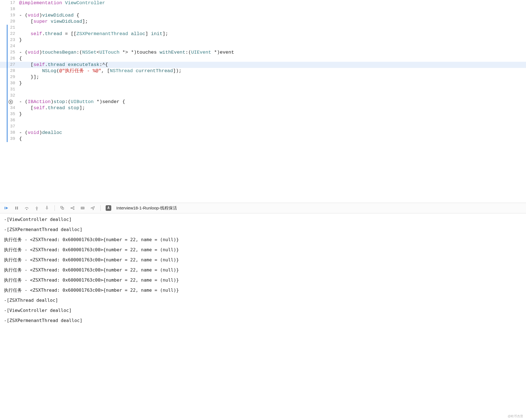 The image size is (526, 420). What do you see at coordinates (10, 127) in the screenshot?
I see `line-number: 37` at bounding box center [10, 127].